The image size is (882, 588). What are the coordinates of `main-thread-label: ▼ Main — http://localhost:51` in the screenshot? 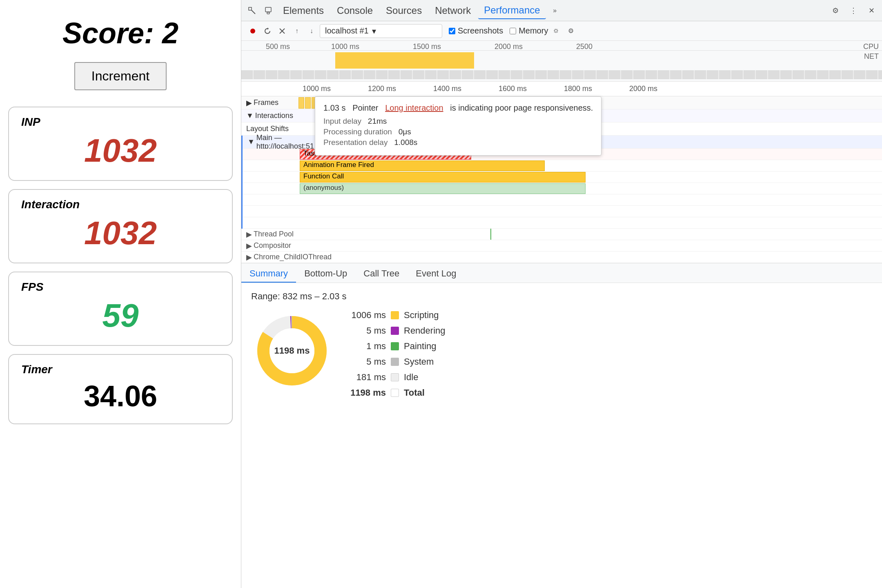 It's located at (271, 142).